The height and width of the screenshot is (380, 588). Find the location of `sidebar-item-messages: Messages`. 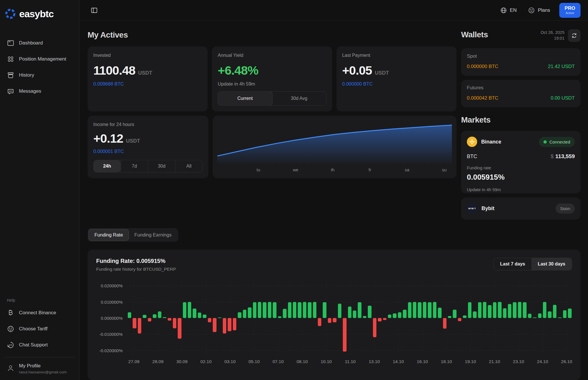

sidebar-item-messages: Messages is located at coordinates (40, 91).